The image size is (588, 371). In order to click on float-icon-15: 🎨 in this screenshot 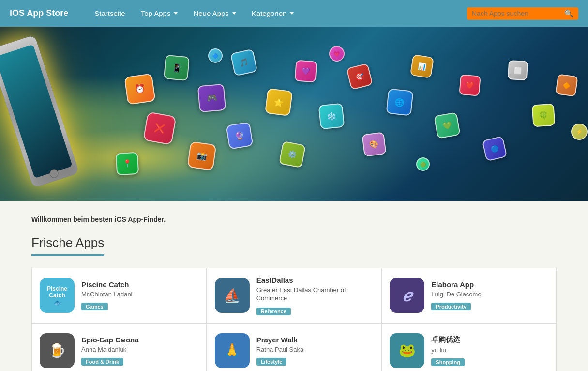, I will do `click(374, 144)`.